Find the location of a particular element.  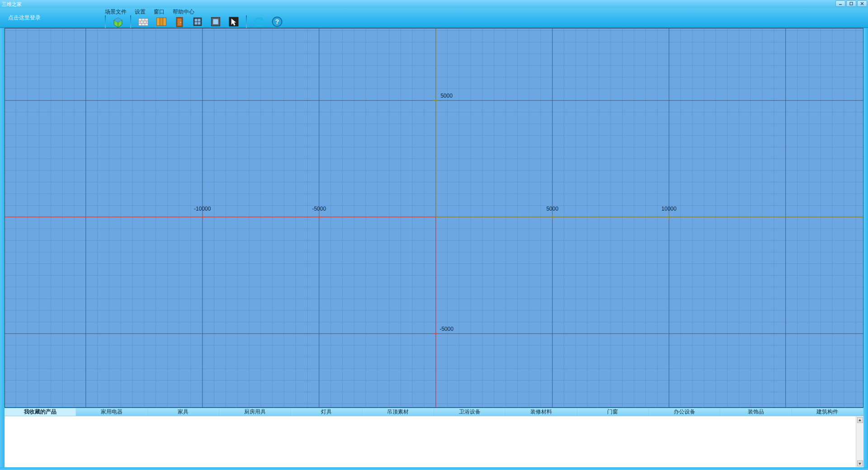

minimize-button is located at coordinates (840, 4).